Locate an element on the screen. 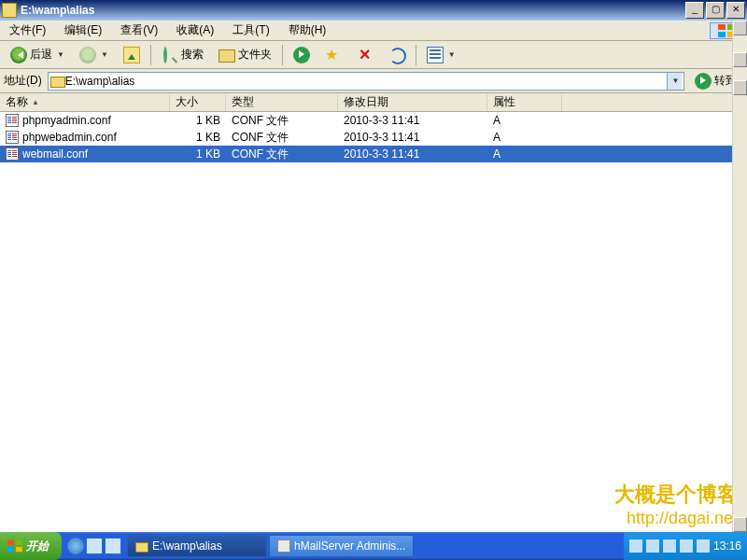  quick-launch-icon is located at coordinates (113, 546).